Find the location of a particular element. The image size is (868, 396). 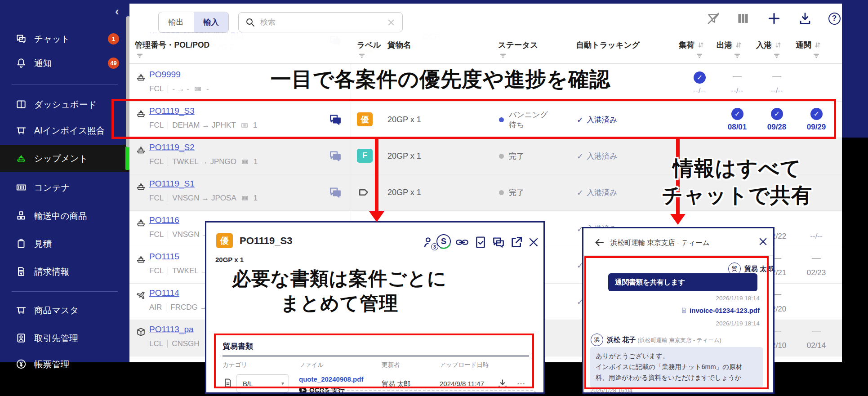

modal-subtitle: 20GP x 1 is located at coordinates (229, 260).